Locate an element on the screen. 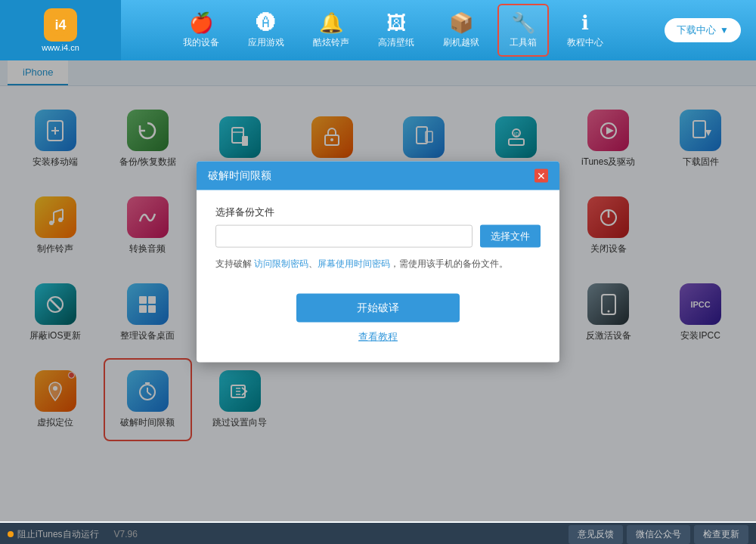 This screenshot has width=756, height=544. sidebar-item-toolbox: 🔧 工具箱 is located at coordinates (523, 30).